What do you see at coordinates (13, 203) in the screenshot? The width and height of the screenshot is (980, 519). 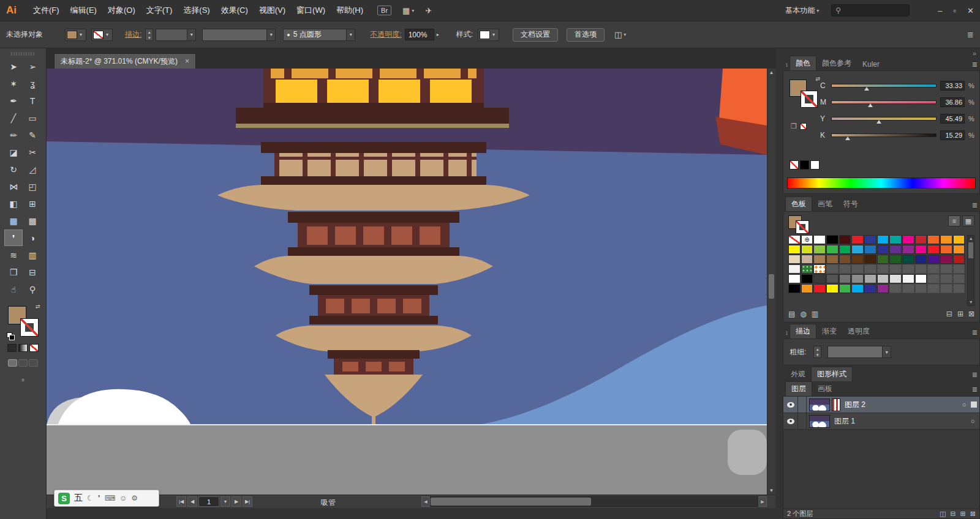 I see `tool-shape-builder-icon: ◧` at bounding box center [13, 203].